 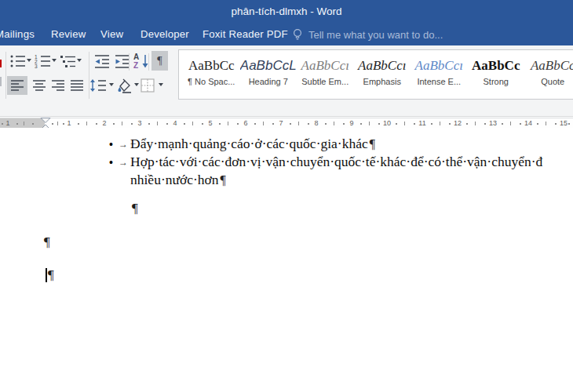 I want to click on tab-mailings: Mailings, so click(x=17, y=34).